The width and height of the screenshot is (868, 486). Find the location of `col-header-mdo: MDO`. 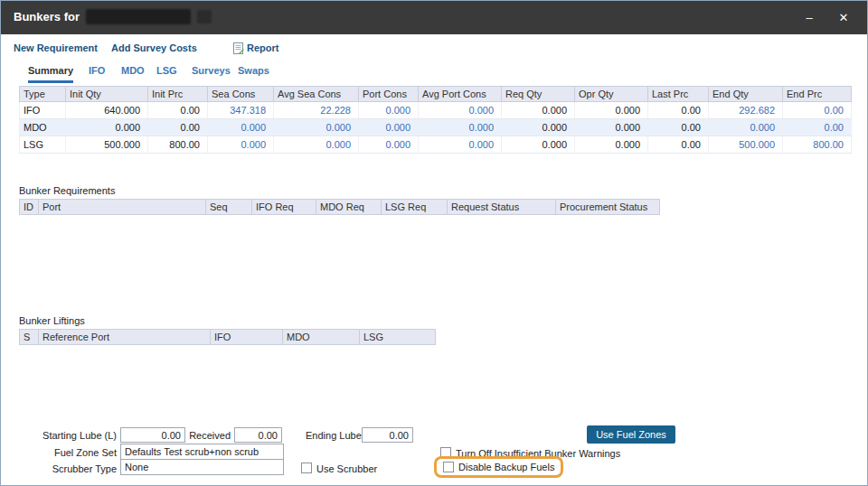

col-header-mdo: MDO is located at coordinates (322, 338).